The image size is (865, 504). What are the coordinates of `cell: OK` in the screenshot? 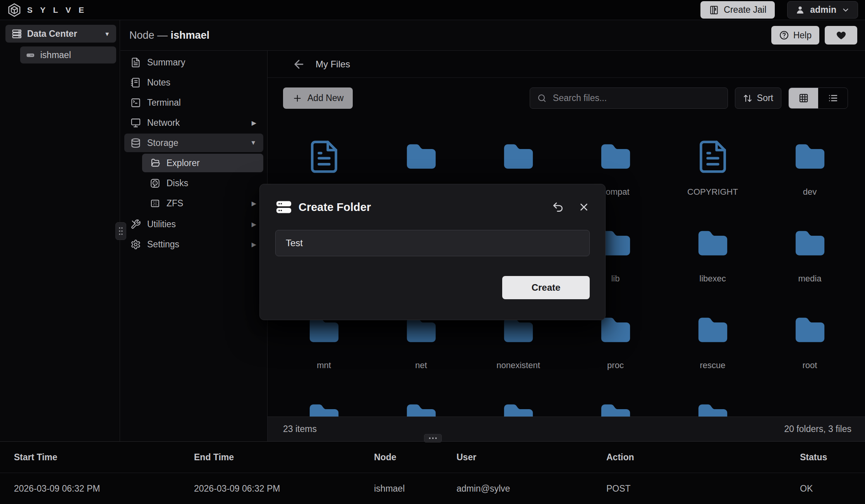 It's located at (832, 489).